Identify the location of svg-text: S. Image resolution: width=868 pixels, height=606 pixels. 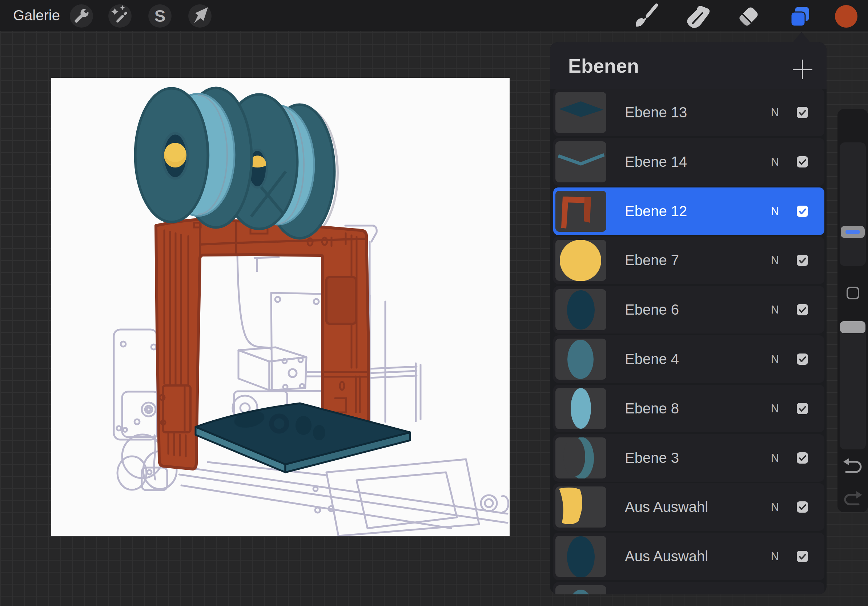
(160, 16).